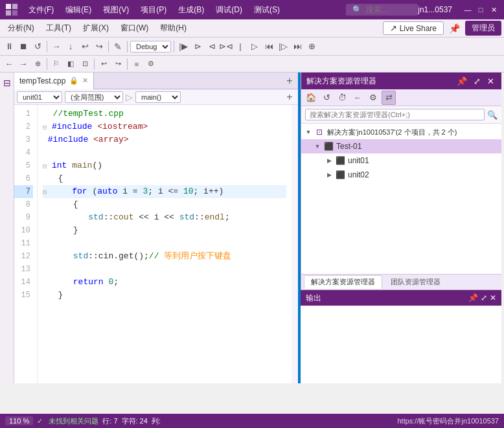 The image size is (504, 428). Describe the element at coordinates (483, 28) in the screenshot. I see `admin-button: 管理员` at that location.